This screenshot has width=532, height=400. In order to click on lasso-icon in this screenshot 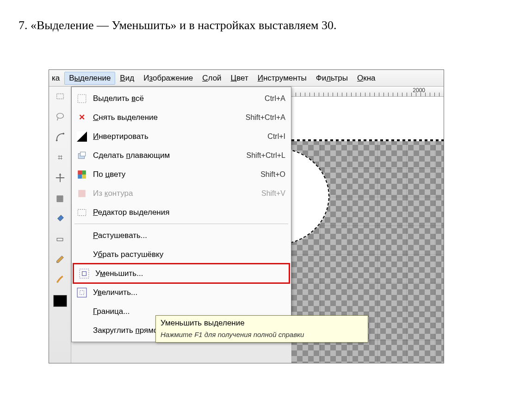, I will do `click(60, 117)`.